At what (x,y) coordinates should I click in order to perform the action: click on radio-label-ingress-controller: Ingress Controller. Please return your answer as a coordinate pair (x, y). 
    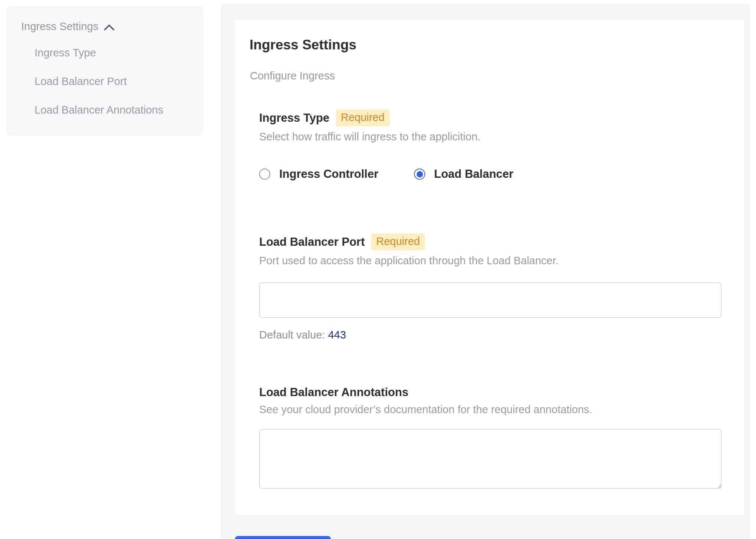
    Looking at the image, I should click on (329, 174).